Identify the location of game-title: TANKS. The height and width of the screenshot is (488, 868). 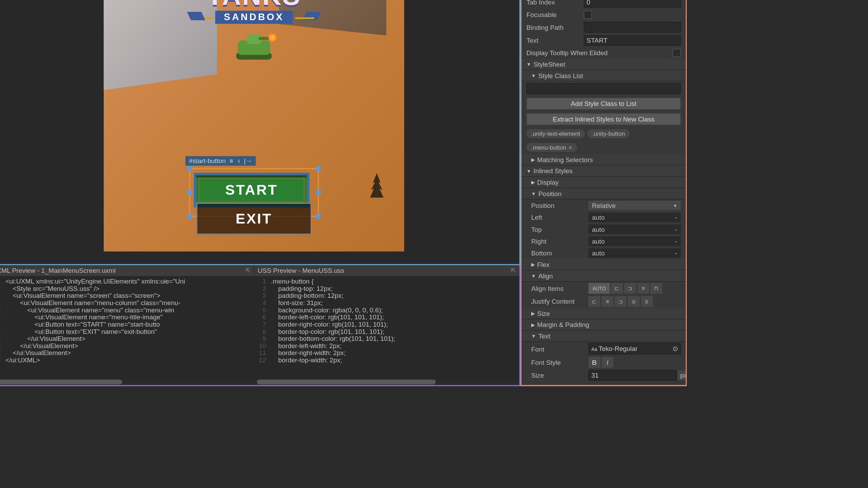
(254, 6).